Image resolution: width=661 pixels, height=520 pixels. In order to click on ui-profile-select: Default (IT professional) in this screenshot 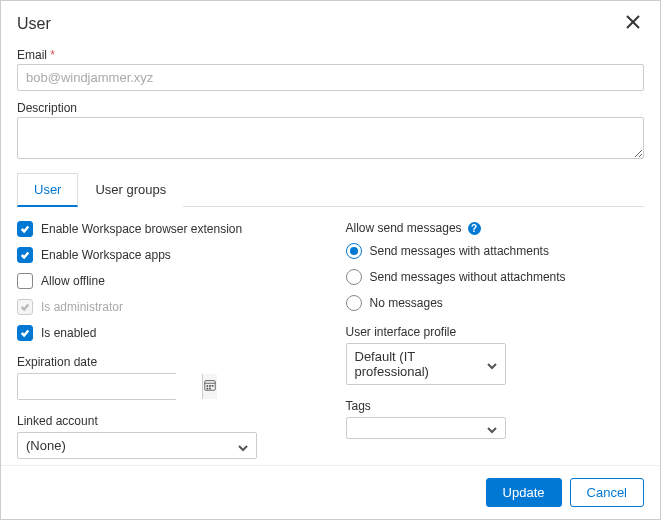, I will do `click(426, 364)`.